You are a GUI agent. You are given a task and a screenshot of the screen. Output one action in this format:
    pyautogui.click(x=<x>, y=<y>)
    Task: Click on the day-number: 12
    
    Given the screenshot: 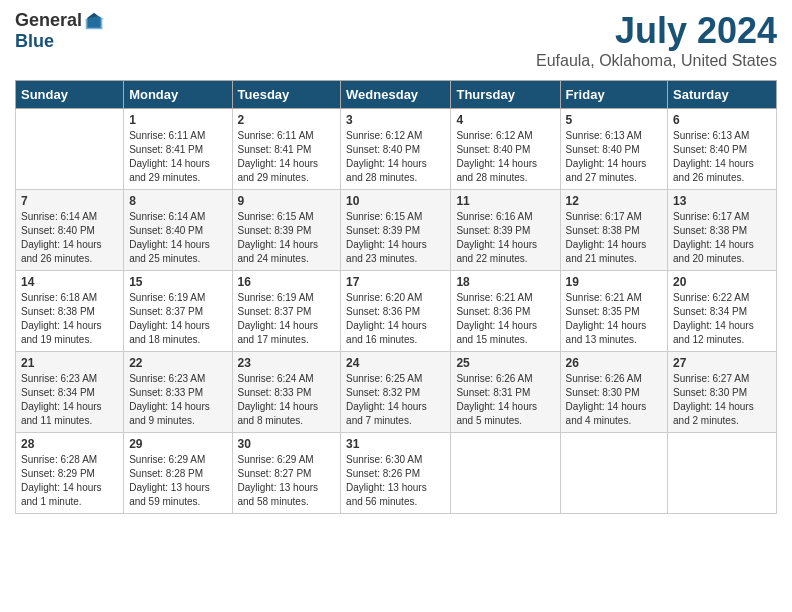 What is the action you would take?
    pyautogui.click(x=614, y=201)
    